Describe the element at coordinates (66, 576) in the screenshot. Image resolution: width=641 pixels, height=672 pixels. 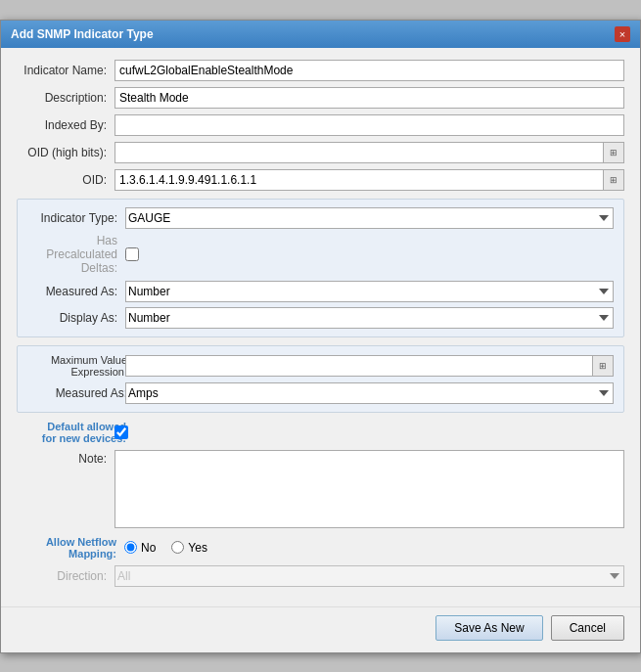
I see `direction-label: Direction:` at that location.